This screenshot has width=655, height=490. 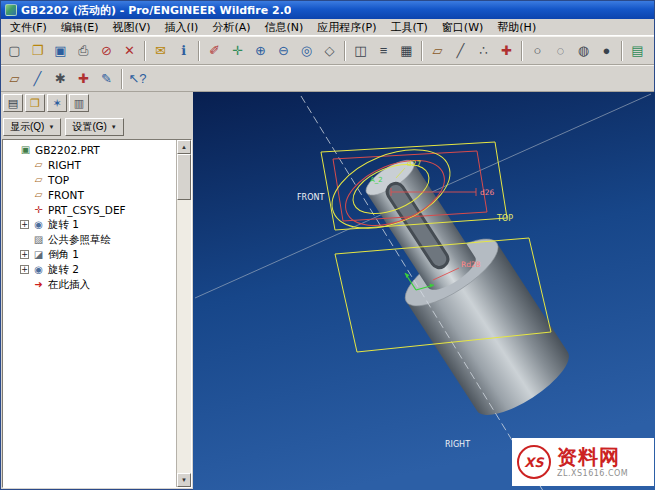 What do you see at coordinates (414, 164) in the screenshot?
I see `dimension-d27-label: d27` at bounding box center [414, 164].